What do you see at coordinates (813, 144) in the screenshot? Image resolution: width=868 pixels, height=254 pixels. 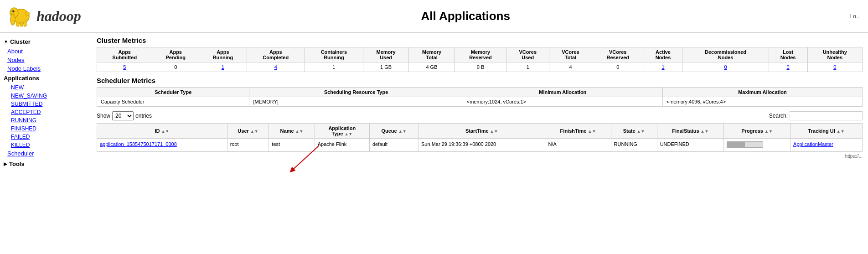 I see `app-tracking-ui-link: ApplicationMaster` at bounding box center [813, 144].